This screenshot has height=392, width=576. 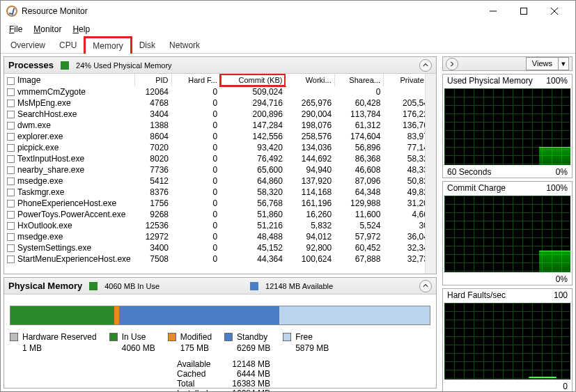 I want to click on collapse-processes-button, so click(x=426, y=65).